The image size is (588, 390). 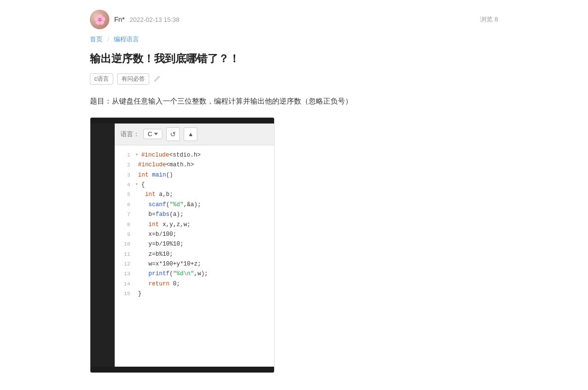 What do you see at coordinates (100, 19) in the screenshot?
I see `avatar` at bounding box center [100, 19].